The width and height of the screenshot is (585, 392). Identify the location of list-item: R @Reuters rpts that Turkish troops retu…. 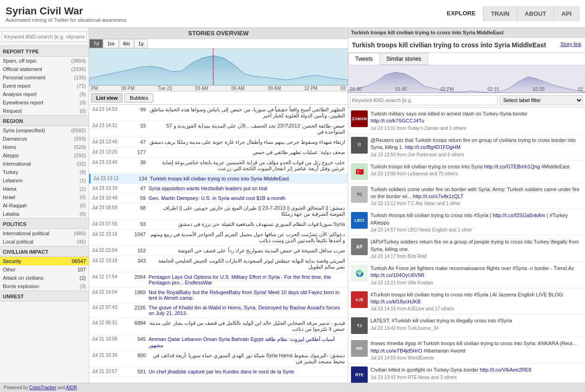
(467, 148).